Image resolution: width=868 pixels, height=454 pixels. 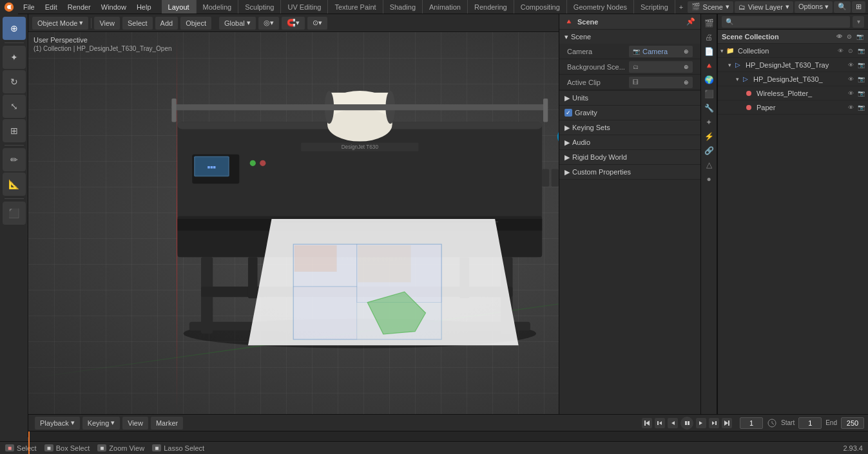 I want to click on coll-hide: 👁, so click(x=840, y=51).